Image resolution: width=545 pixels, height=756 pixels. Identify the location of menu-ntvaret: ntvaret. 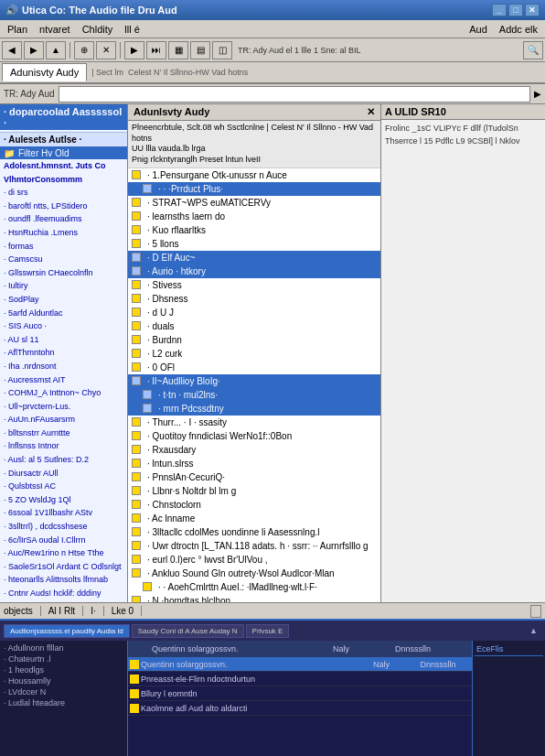
(55, 29).